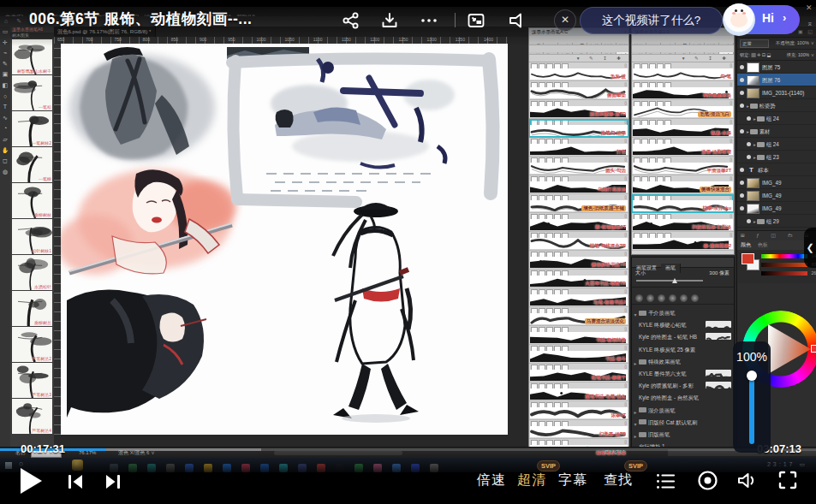 The image size is (816, 504). I want to click on more-icon, so click(429, 21).